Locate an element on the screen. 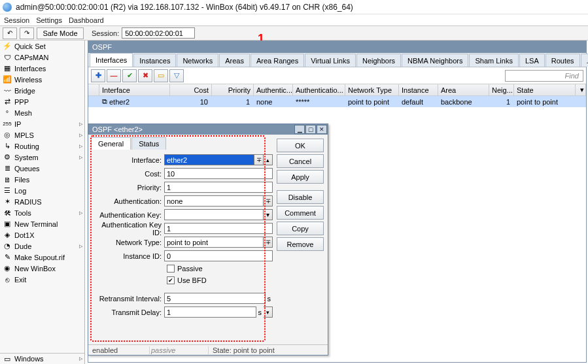 This screenshot has width=588, height=364. sidebar-item-log: ☰Log is located at coordinates (42, 191).